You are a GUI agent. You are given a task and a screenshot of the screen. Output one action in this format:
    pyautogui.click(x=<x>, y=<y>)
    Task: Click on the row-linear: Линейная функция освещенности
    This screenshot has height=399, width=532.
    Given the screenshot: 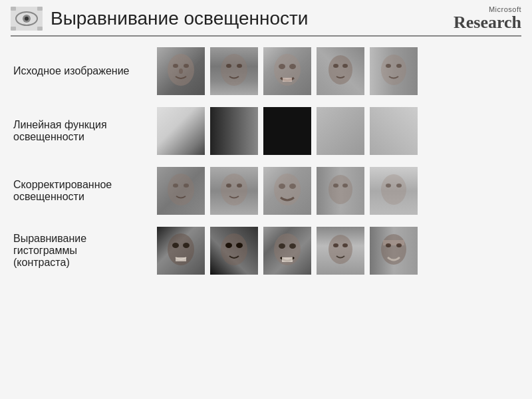 What is the action you would take?
    pyautogui.click(x=266, y=131)
    